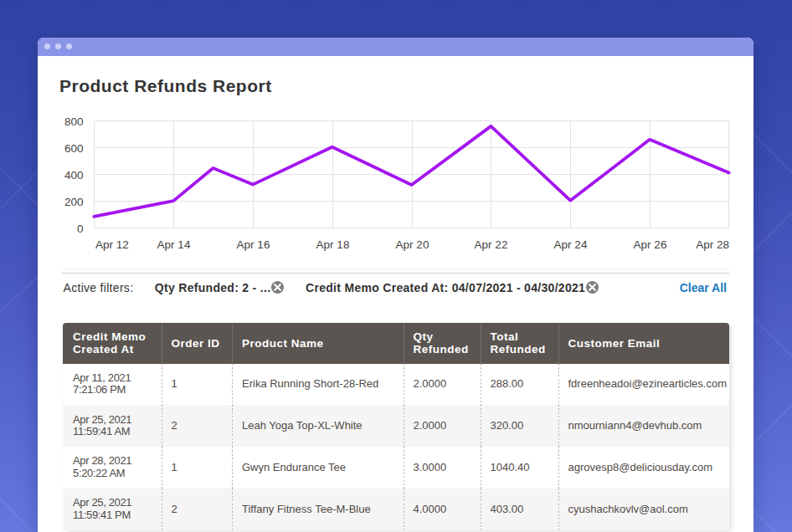 The height and width of the screenshot is (532, 792). What do you see at coordinates (74, 202) in the screenshot?
I see `svg-text: 200` at bounding box center [74, 202].